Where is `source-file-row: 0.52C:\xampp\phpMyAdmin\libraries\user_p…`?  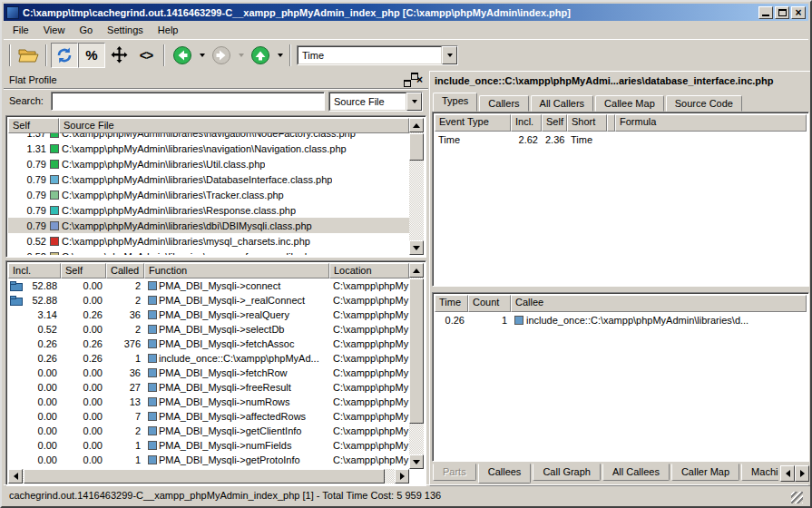 source-file-row: 0.52C:\xampp\phpMyAdmin\libraries\user_p… is located at coordinates (209, 252).